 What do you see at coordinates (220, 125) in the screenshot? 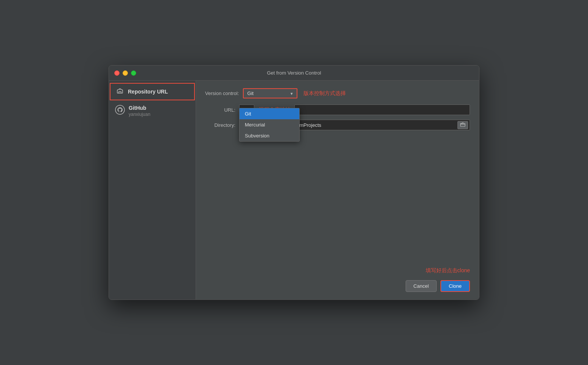
I see `directory-label: Directory:` at bounding box center [220, 125].